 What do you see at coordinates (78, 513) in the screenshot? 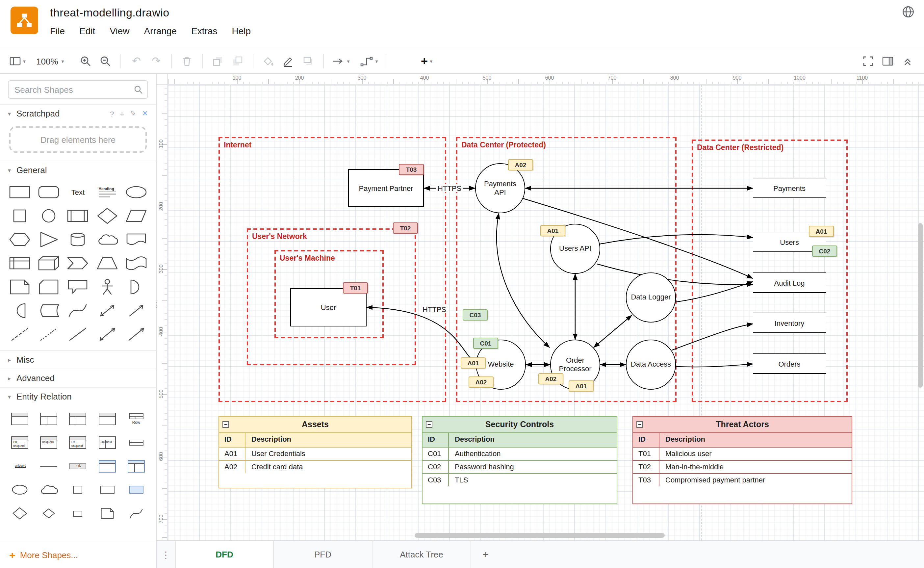
I see `er-shape-item` at bounding box center [78, 513].